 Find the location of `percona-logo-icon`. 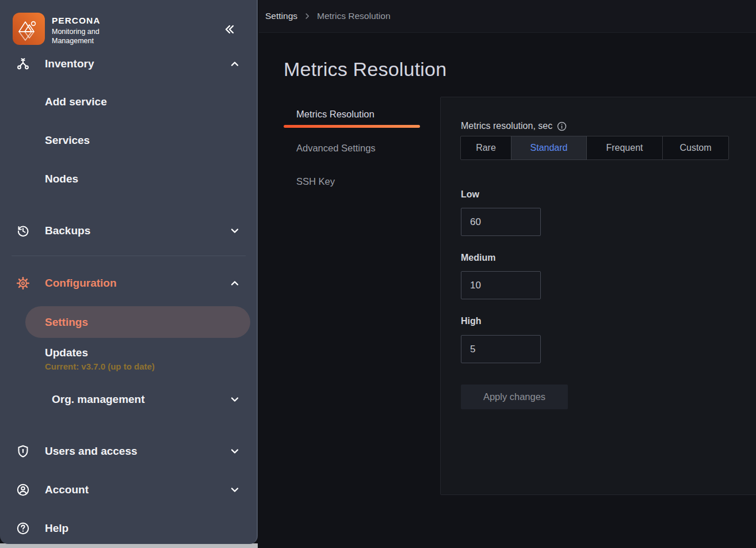

percona-logo-icon is located at coordinates (29, 29).